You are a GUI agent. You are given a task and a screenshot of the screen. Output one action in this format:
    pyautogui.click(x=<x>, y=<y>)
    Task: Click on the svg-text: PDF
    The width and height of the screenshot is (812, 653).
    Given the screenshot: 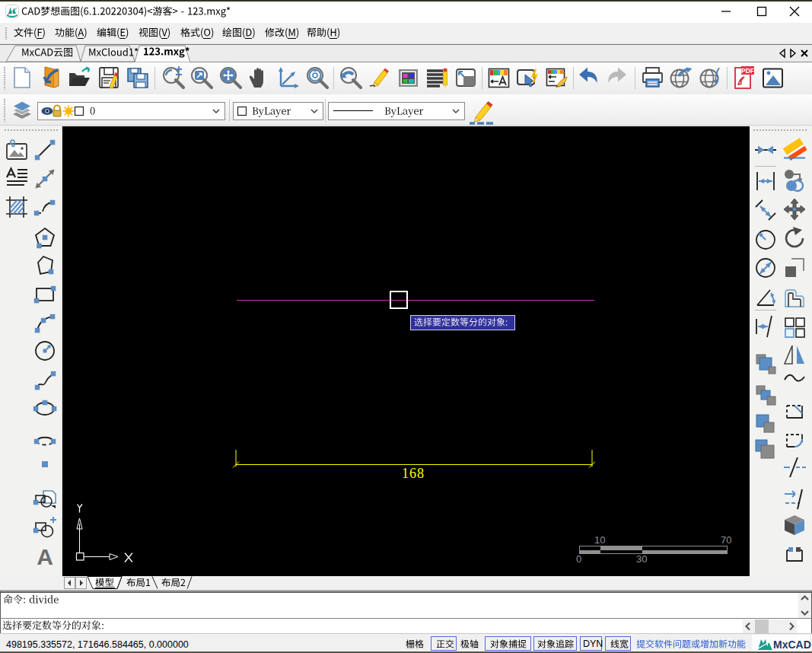 What is the action you would take?
    pyautogui.click(x=747, y=71)
    